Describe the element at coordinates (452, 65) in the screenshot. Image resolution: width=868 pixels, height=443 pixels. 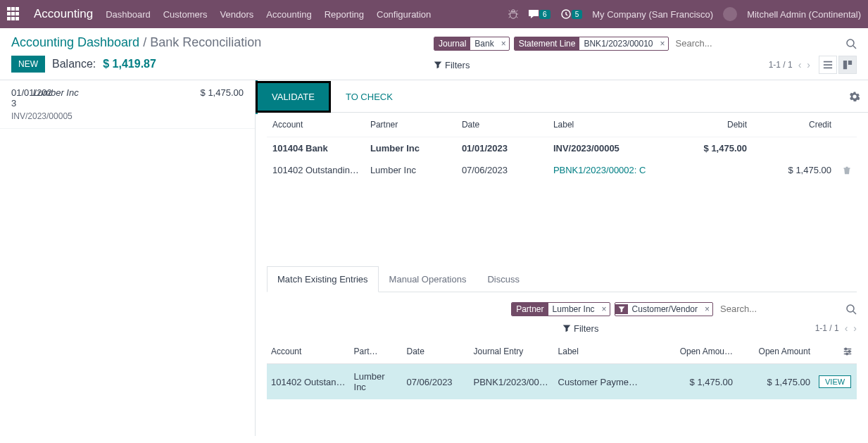
I see `filters-button: Filters` at that location.